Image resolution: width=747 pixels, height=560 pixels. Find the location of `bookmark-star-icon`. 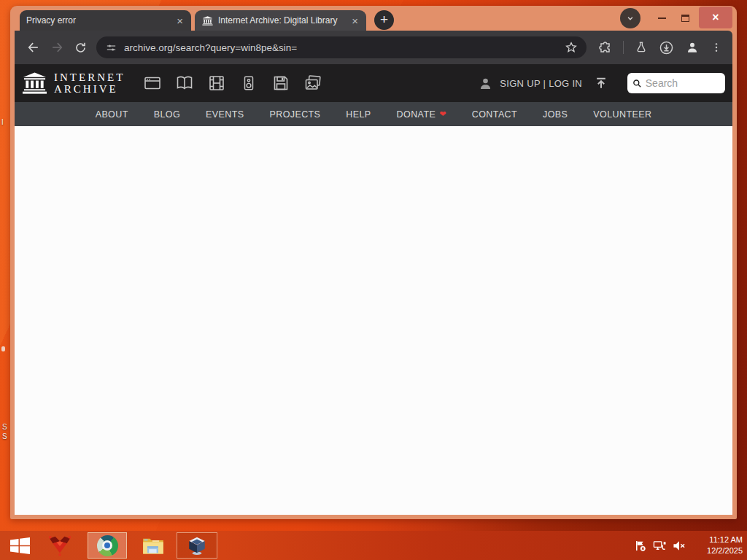

bookmark-star-icon is located at coordinates (571, 47).